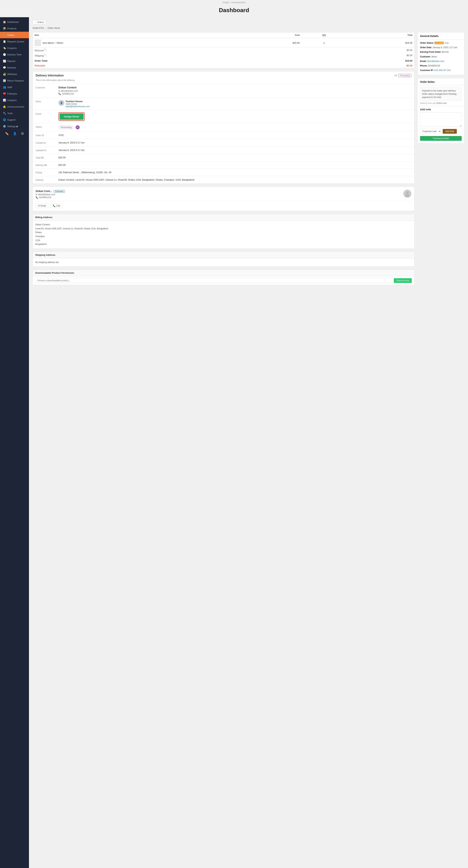  I want to click on sidebar-item-dashboard: 🏠 Dashboard, so click(14, 22).